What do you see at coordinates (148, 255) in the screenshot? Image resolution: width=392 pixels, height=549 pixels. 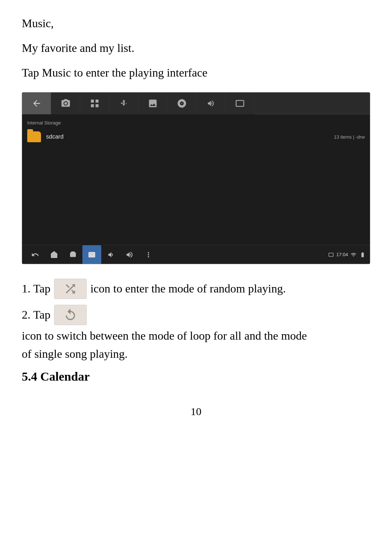 I see `sys-more-btn` at bounding box center [148, 255].